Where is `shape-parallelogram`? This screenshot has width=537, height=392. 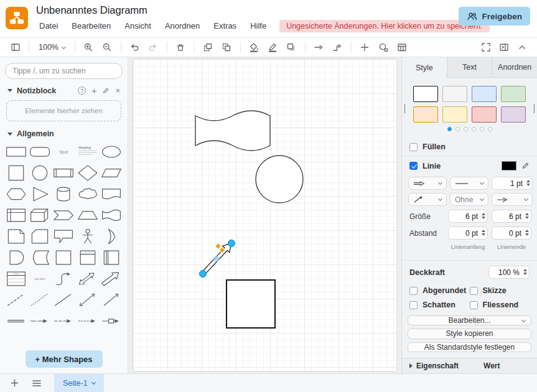
shape-parallelogram is located at coordinates (111, 173).